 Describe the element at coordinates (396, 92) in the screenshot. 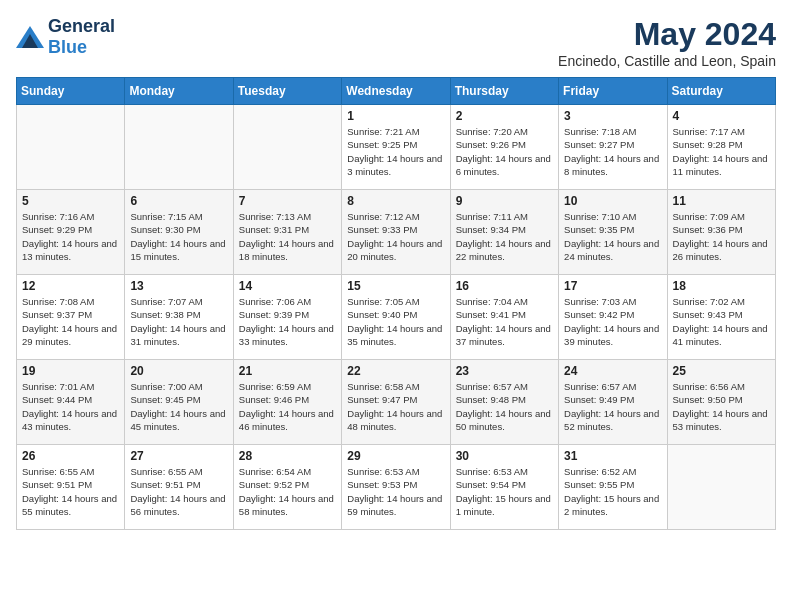

I see `weekday-header: Wednesday` at that location.